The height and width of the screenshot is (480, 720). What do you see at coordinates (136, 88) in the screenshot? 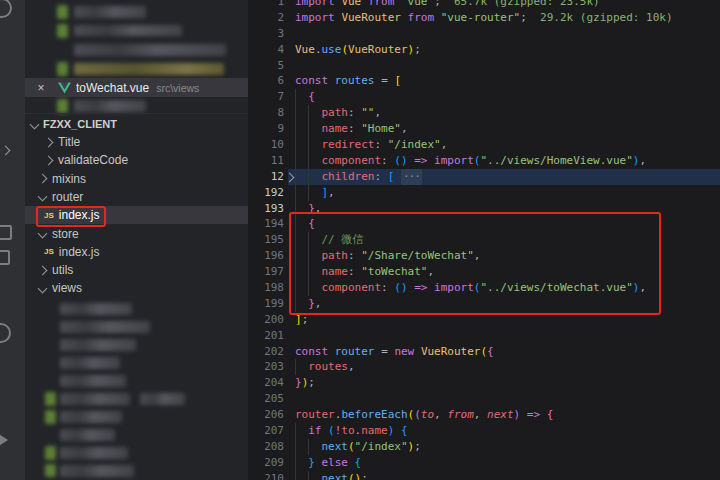
I see `open-editor-towechat: × toWechat.vue src\views` at bounding box center [136, 88].